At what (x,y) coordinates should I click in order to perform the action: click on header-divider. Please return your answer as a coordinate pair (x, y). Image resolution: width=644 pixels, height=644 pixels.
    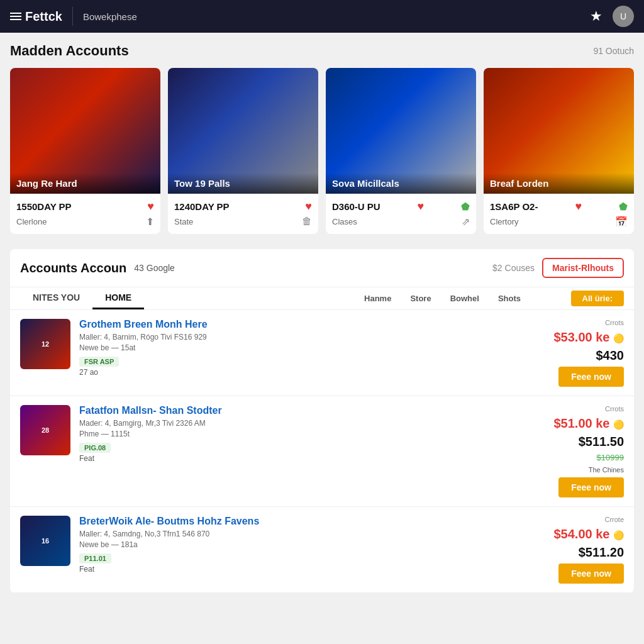
    Looking at the image, I should click on (73, 16).